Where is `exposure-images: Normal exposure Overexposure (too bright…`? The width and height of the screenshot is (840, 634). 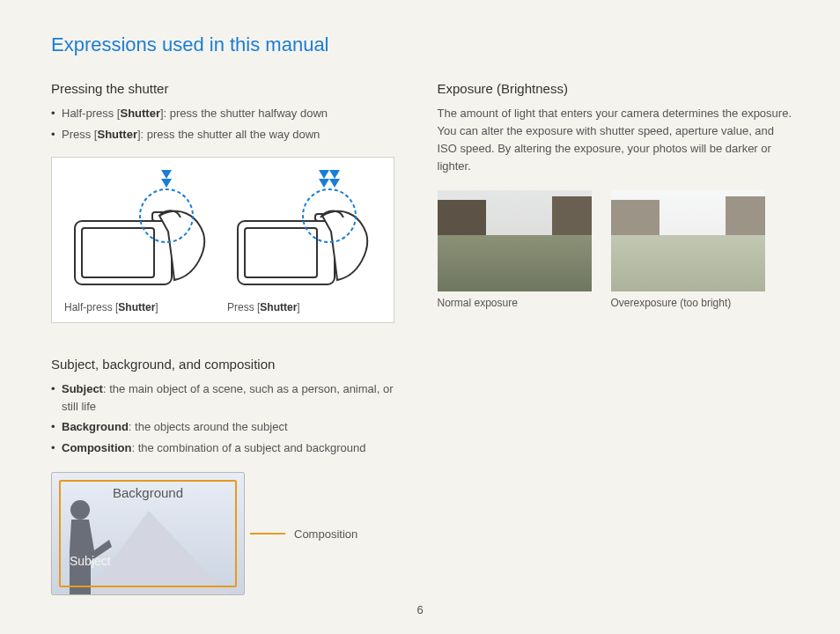
exposure-images: Normal exposure Overexposure (too bright… is located at coordinates (615, 250).